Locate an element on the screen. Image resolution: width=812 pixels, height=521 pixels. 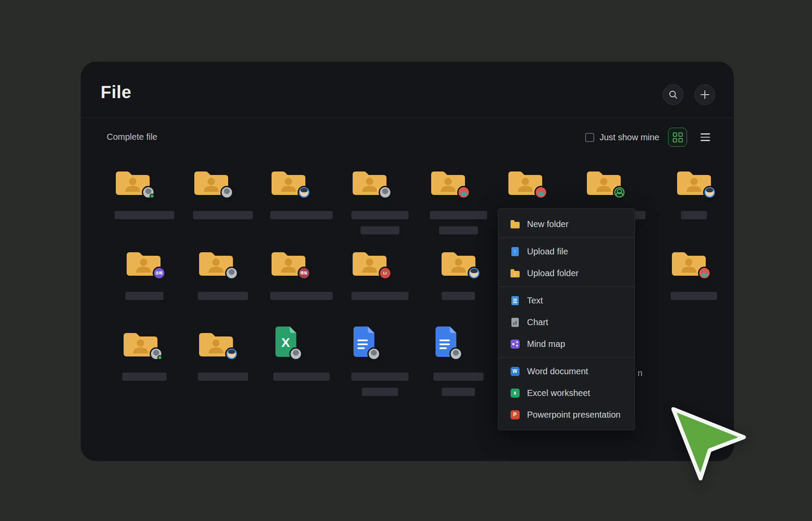
file-item: X is located at coordinates (301, 353).